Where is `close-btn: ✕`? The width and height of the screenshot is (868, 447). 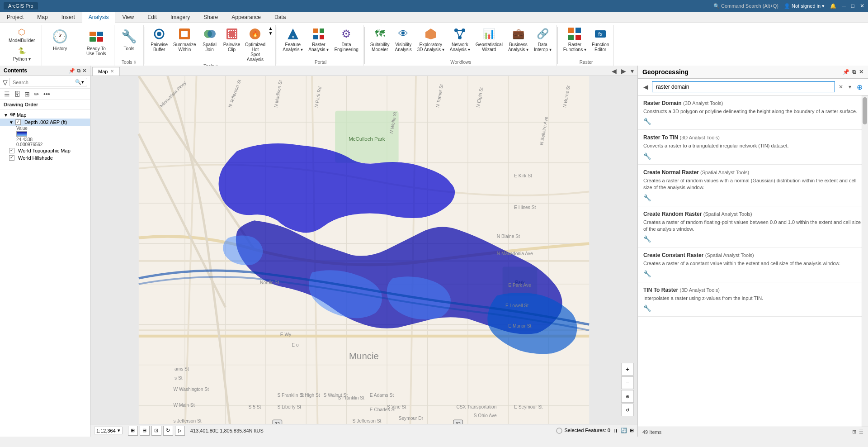 close-btn: ✕ is located at coordinates (862, 6).